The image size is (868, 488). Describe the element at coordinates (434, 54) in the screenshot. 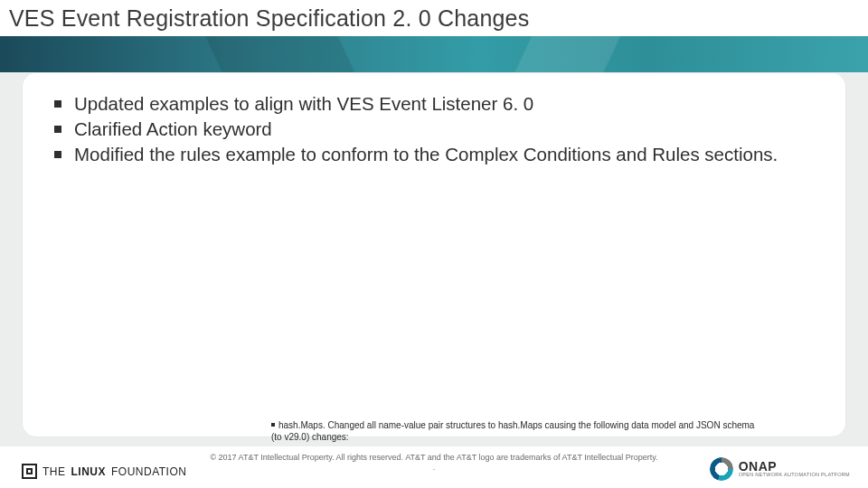

I see `header-band` at that location.